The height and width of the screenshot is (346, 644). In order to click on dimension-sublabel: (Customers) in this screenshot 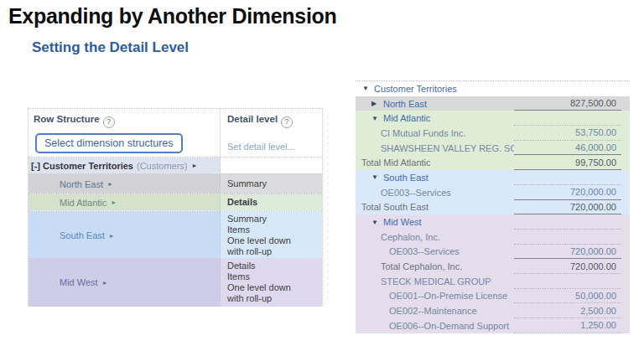, I will do `click(163, 166)`.